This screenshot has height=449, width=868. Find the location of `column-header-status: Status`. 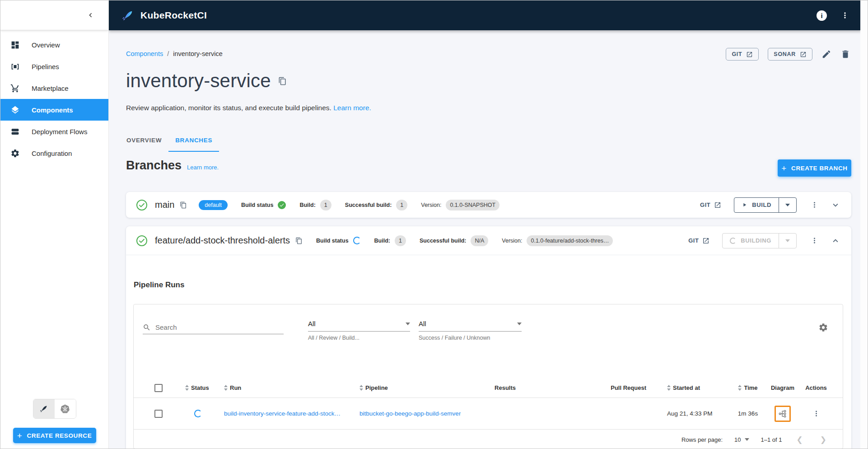

column-header-status: Status is located at coordinates (200, 388).